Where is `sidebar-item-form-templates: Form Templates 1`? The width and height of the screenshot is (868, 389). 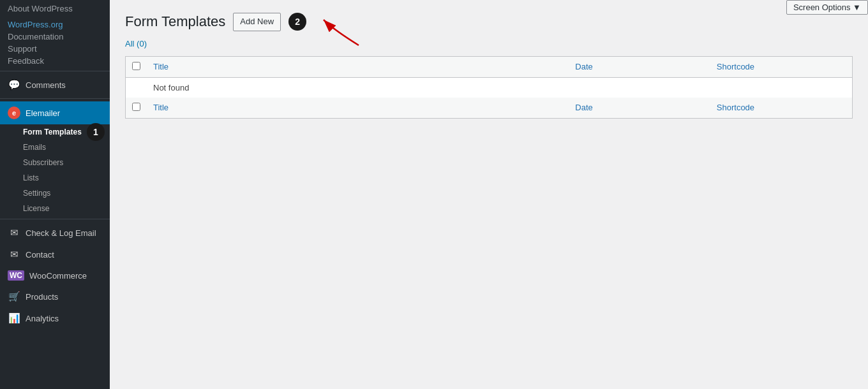
sidebar-item-form-templates: Form Templates 1 is located at coordinates (55, 132).